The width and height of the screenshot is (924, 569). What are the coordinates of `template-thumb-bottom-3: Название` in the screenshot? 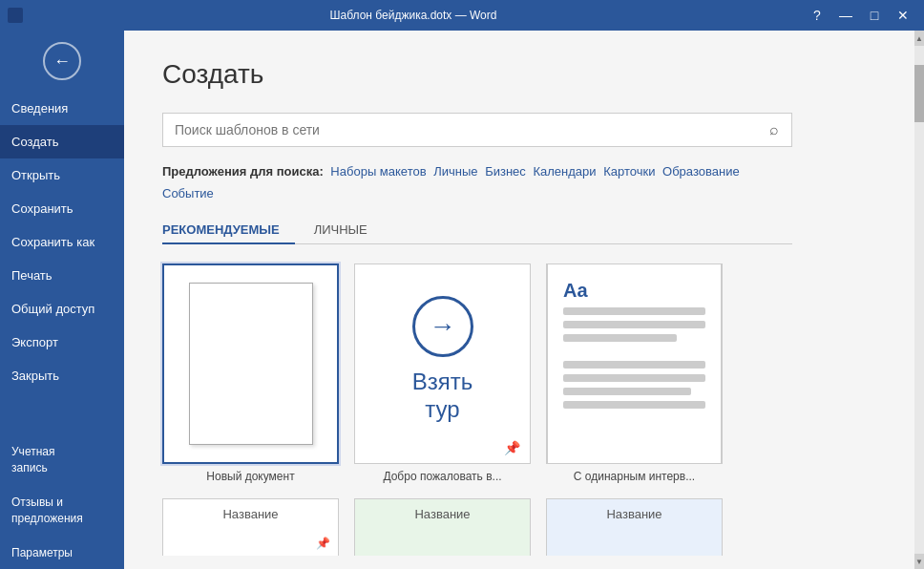 It's located at (634, 527).